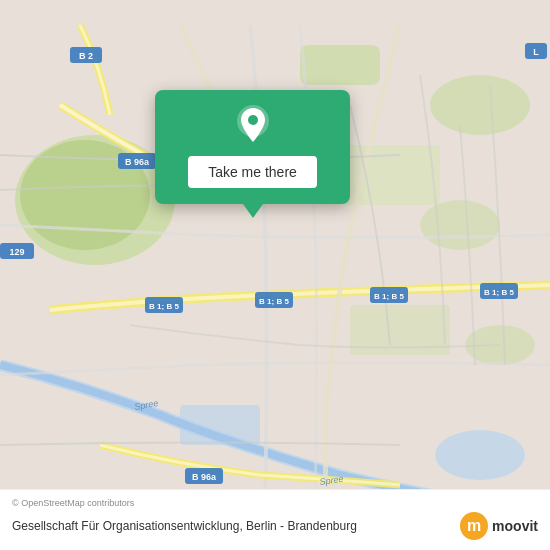  What do you see at coordinates (86, 56) in the screenshot?
I see `svg-text: B 2` at bounding box center [86, 56].